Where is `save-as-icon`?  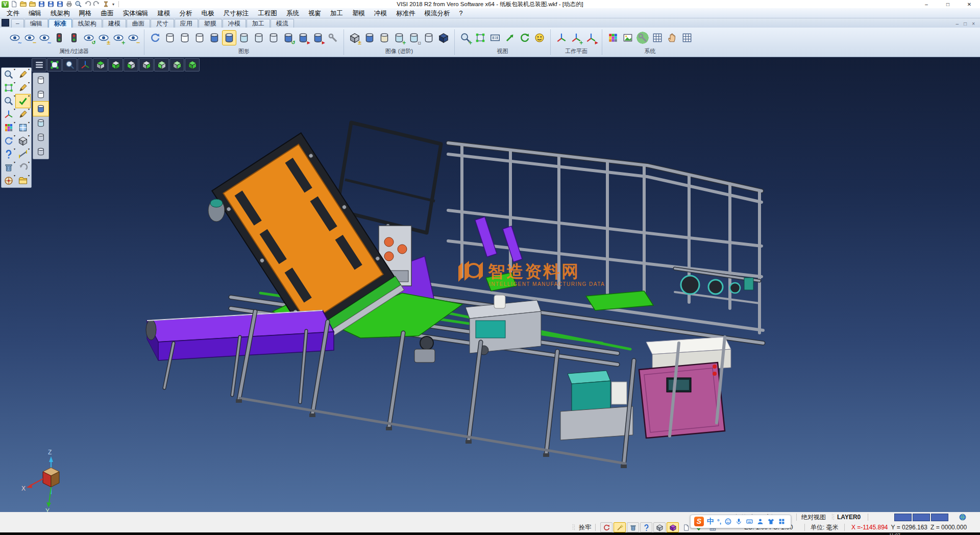
save-as-icon is located at coordinates (51, 4).